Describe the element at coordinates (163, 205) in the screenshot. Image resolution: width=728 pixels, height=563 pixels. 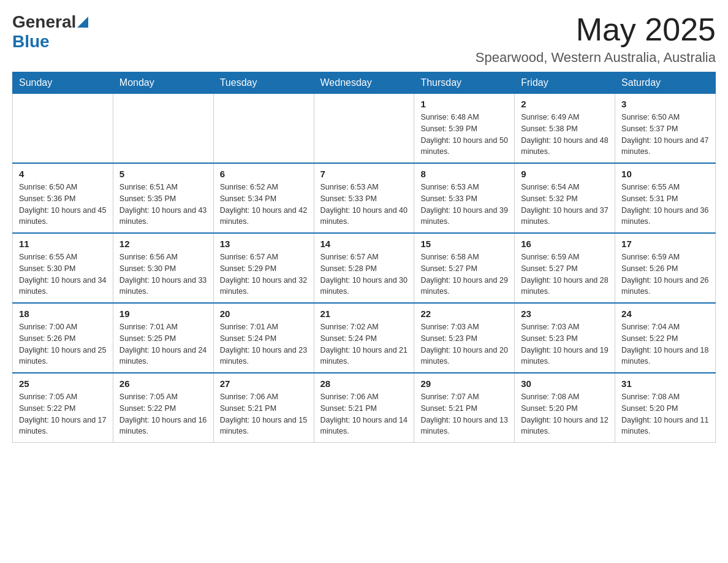
I see `day-info: Sunrise: 6:51 AM Sunset: 5:35 PM Dayligh…` at that location.